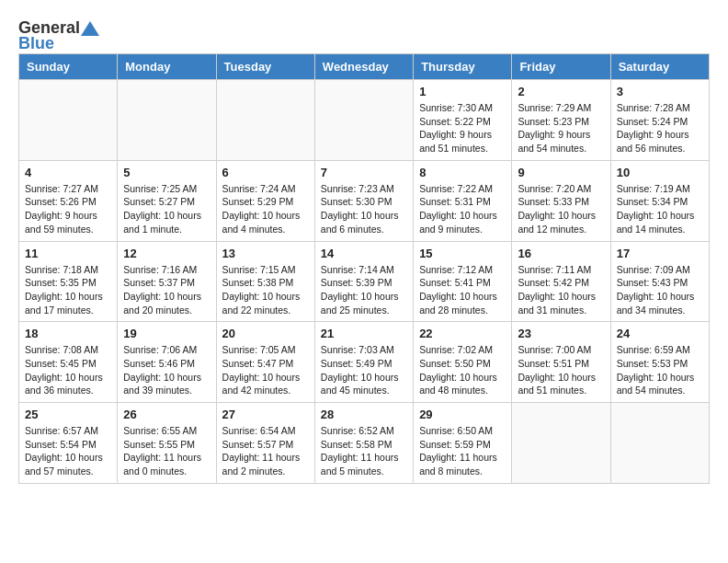 This screenshot has width=728, height=563. I want to click on day-number: 5, so click(166, 173).